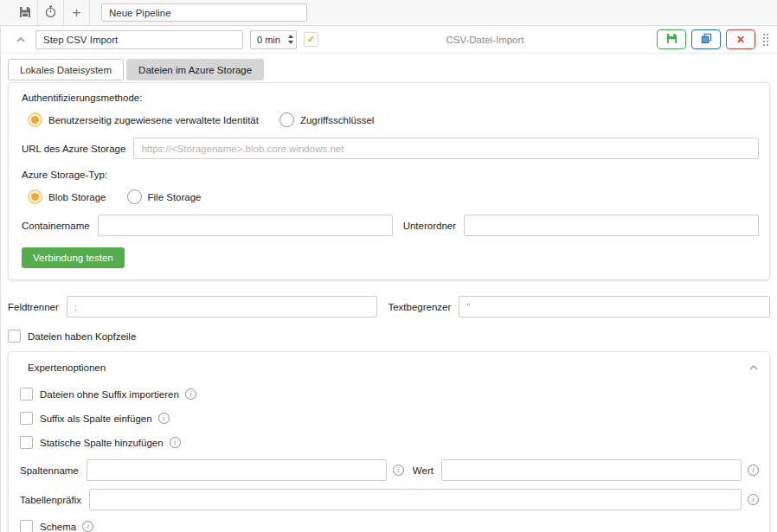 The width and height of the screenshot is (777, 532). I want to click on schema-label: Schema, so click(58, 527).